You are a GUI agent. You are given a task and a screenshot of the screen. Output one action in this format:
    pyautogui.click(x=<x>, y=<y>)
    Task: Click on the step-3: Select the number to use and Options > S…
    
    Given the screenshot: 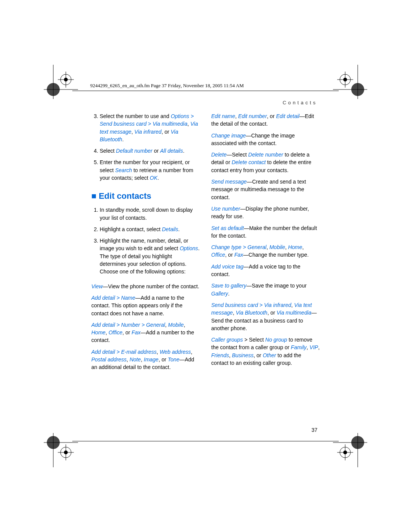 What is the action you would take?
    pyautogui.click(x=150, y=128)
    